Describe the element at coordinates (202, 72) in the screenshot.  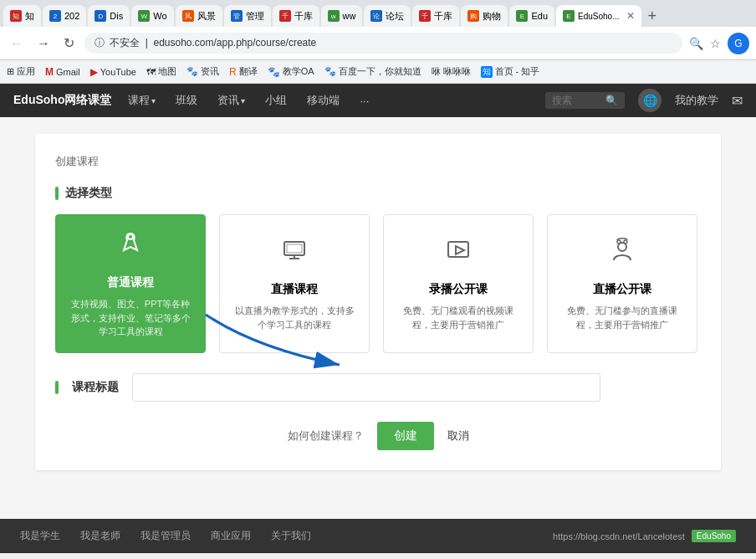
I see `bookmark-news: 🐾 资讯` at that location.